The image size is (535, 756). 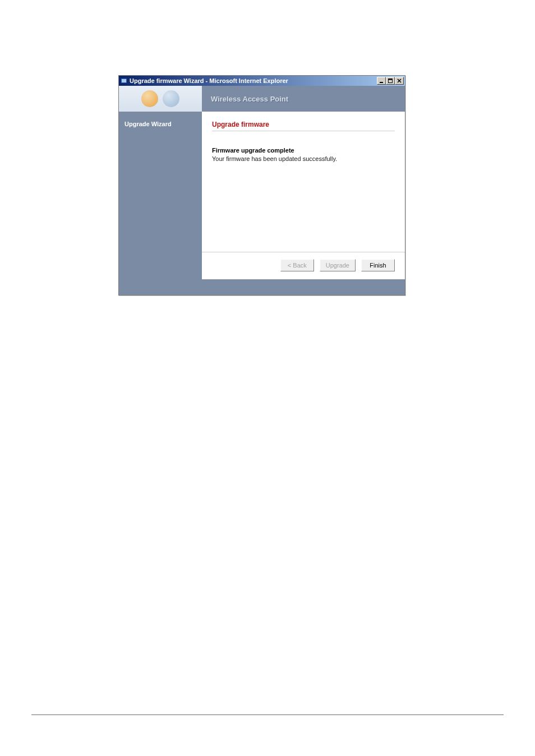 What do you see at coordinates (303, 182) in the screenshot?
I see `content-body: Upgrade firmware Firmware upgrade comple…` at bounding box center [303, 182].